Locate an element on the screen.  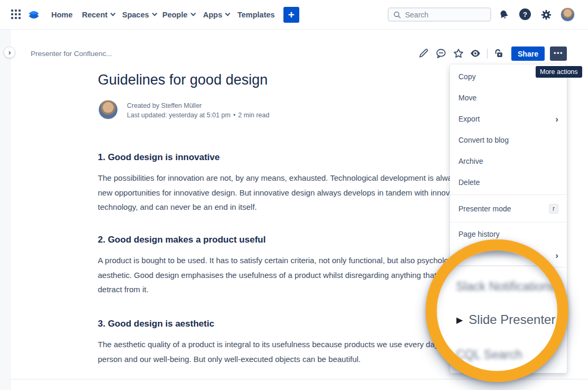
menu-item-move: Move is located at coordinates (509, 98).